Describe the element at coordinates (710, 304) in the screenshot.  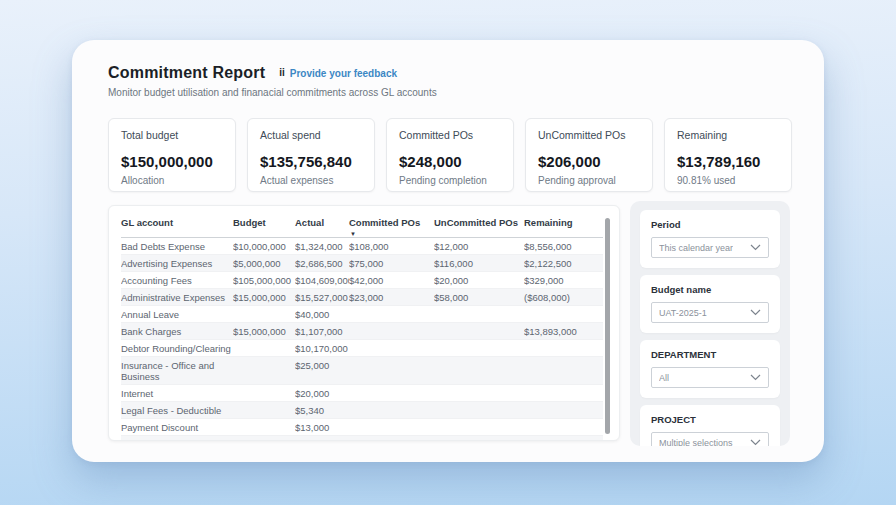
I see `filter-card-budget-name: Budget name UAT-2025-1` at that location.